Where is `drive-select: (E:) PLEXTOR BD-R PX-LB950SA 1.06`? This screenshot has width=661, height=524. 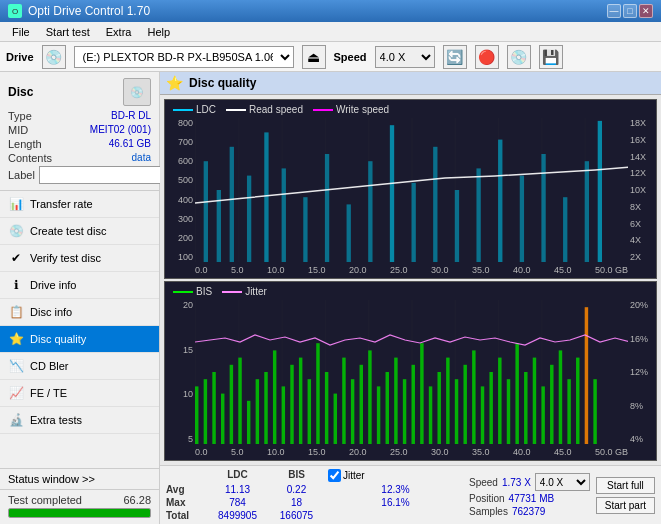 drive-select: (E:) PLEXTOR BD-R PX-LB950SA 1.06 is located at coordinates (184, 57).